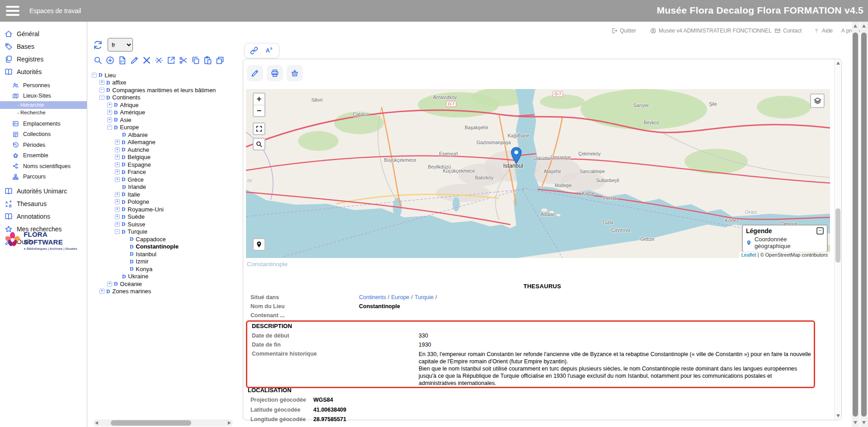 The width and height of the screenshot is (868, 427). Describe the element at coordinates (269, 51) in the screenshot. I see `ab-tab` at that location.